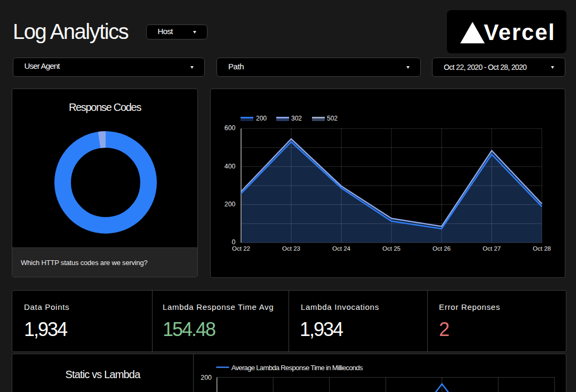 Image resolution: width=576 pixels, height=392 pixels. Describe the element at coordinates (341, 249) in the screenshot. I see `svg-text: Oct 24` at that location.